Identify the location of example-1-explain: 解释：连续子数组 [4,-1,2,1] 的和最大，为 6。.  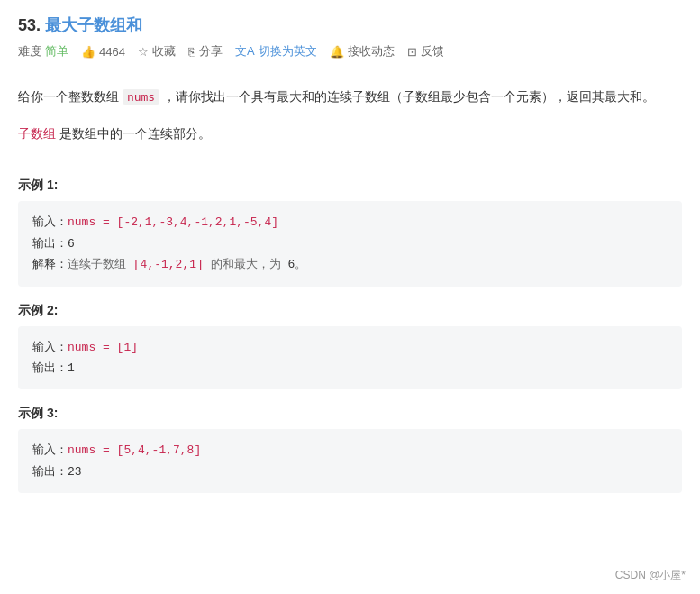
(350, 265).